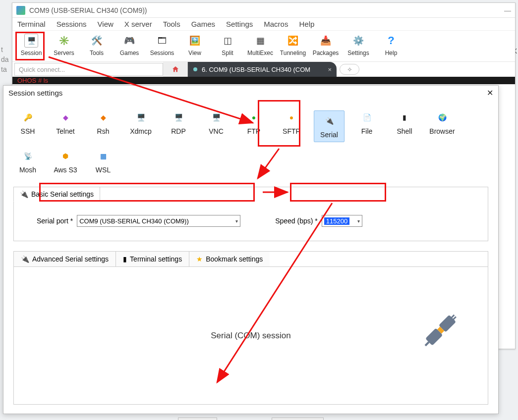 The image size is (518, 420). I want to click on globe-icon: 🌍, so click(442, 117).